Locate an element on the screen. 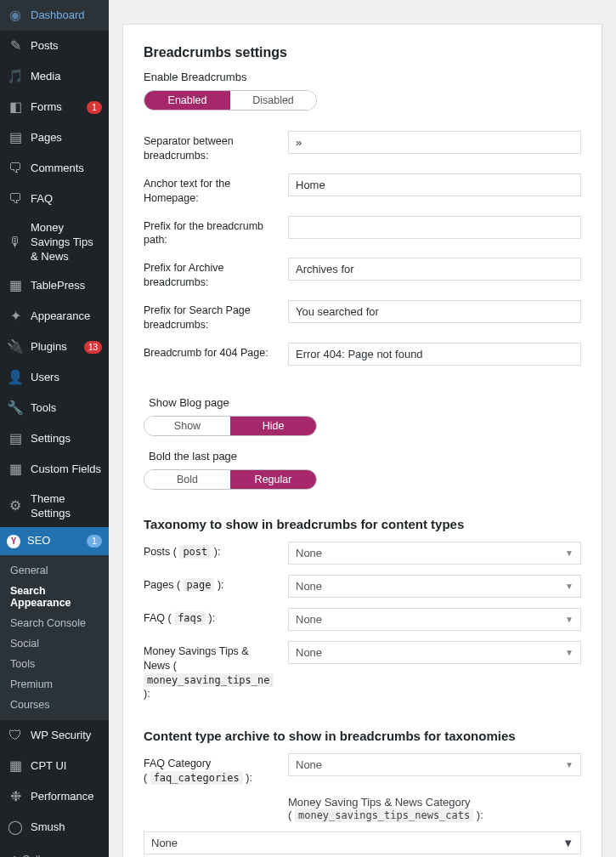 This screenshot has width=616, height=857. seo-submenu: General Search Appearance Search Console… is located at coordinates (54, 638).